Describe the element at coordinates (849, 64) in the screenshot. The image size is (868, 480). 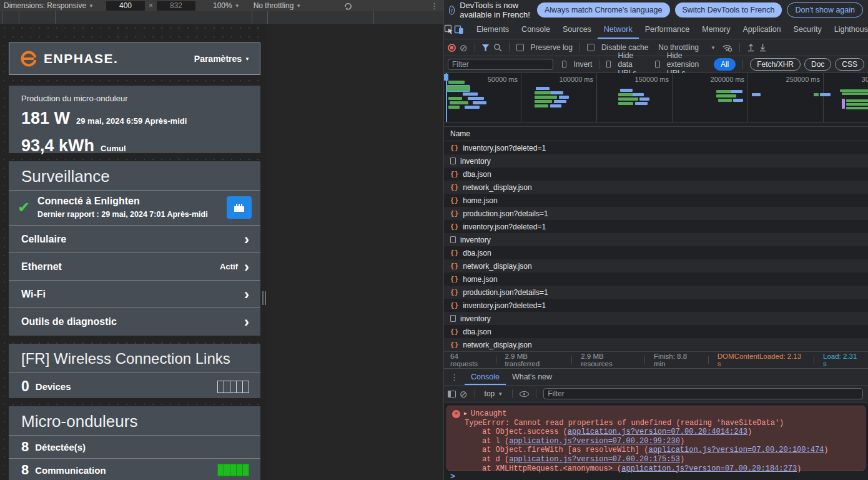
I see `type-filter-css: CSS` at that location.